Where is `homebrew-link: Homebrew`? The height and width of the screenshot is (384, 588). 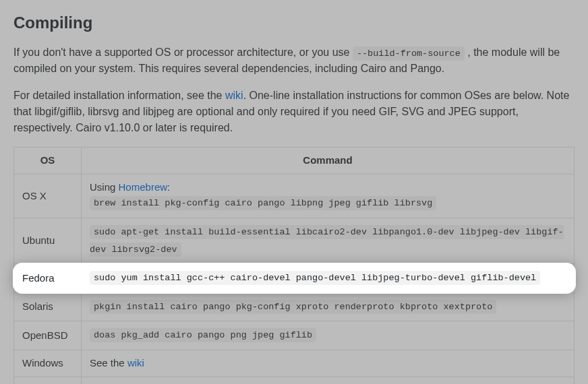 homebrew-link: Homebrew is located at coordinates (143, 187).